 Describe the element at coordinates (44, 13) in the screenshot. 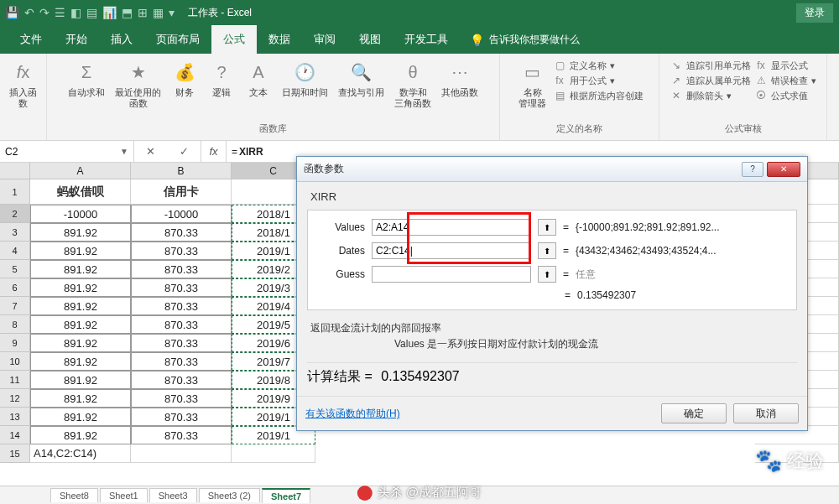

I see `redo-icon: ↷` at that location.